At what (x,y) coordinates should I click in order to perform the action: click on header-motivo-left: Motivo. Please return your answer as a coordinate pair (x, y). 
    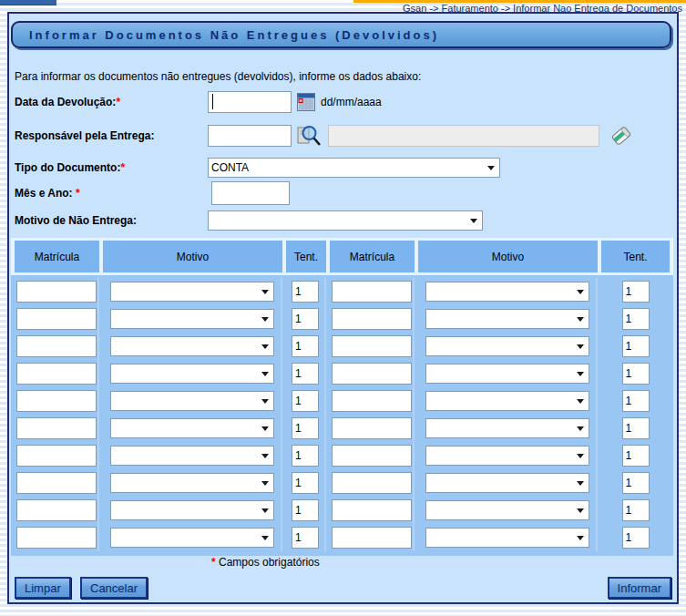
    Looking at the image, I should click on (193, 257).